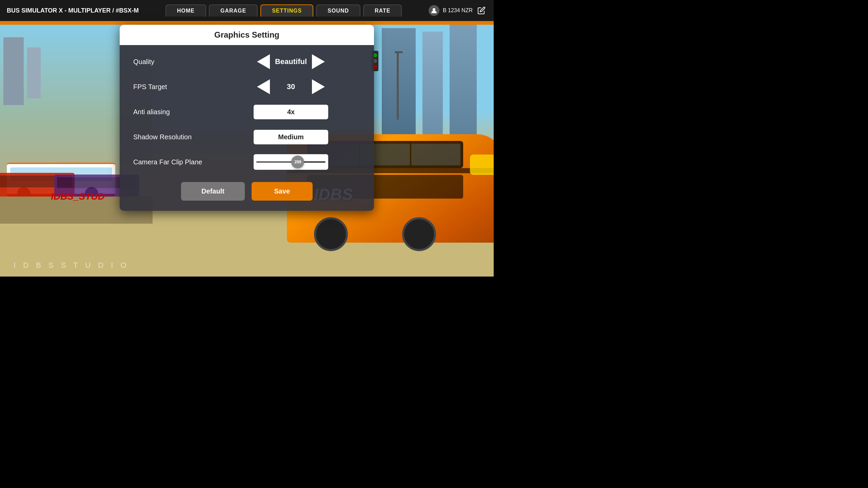 The height and width of the screenshot is (488, 868). Describe the element at coordinates (318, 87) in the screenshot. I see `fps-next-button` at that location.